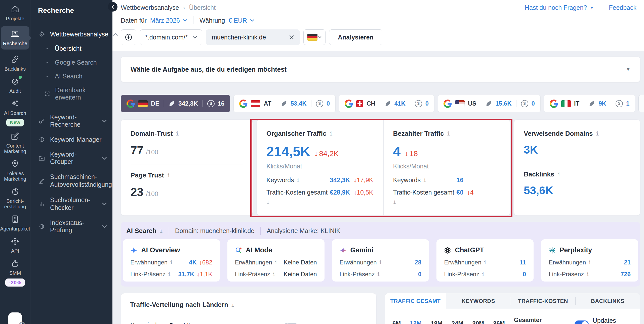  I want to click on chat-widget-button: ⚙, so click(15, 318).